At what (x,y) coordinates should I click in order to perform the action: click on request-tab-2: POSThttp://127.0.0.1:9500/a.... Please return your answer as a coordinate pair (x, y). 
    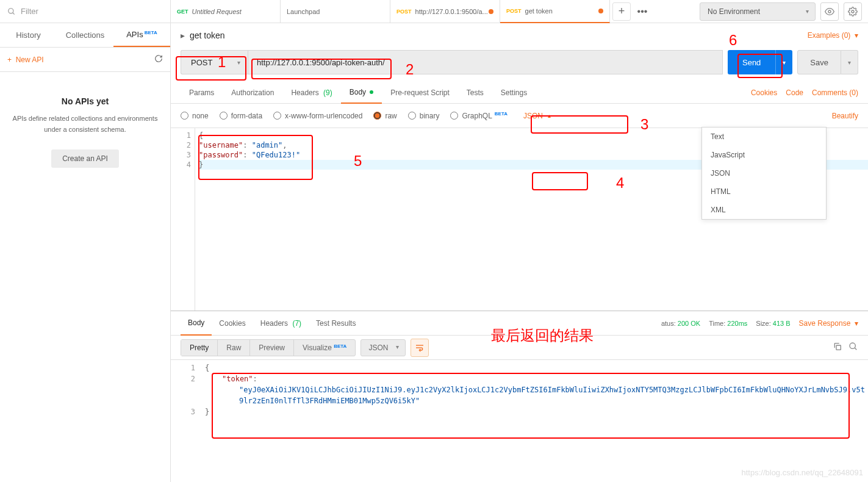
    Looking at the image, I should click on (445, 12).